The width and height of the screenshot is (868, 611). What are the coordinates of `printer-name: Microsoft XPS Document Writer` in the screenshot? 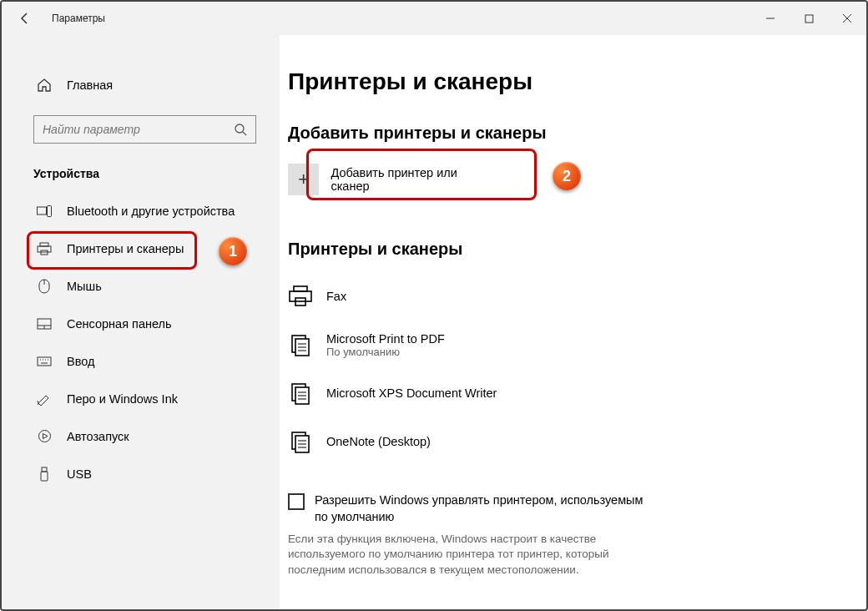 It's located at (411, 393).